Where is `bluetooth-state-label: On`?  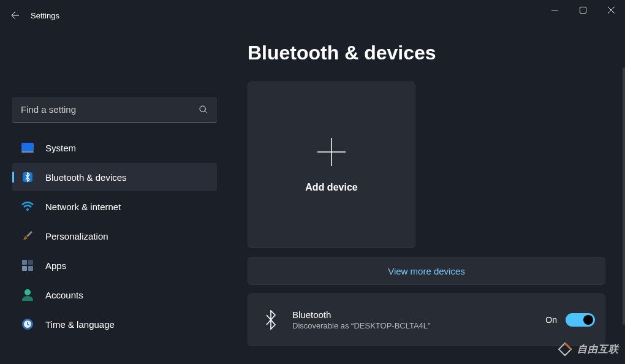 bluetooth-state-label: On is located at coordinates (551, 320).